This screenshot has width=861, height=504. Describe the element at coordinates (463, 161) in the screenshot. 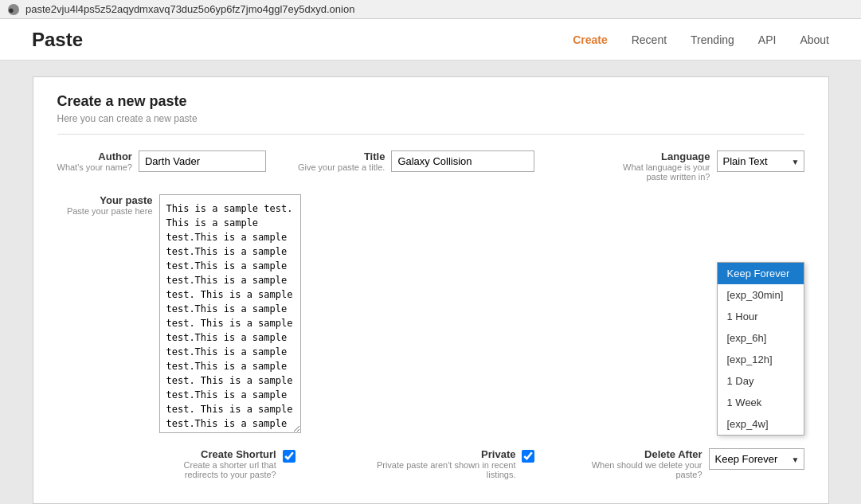

I see `title-input` at that location.